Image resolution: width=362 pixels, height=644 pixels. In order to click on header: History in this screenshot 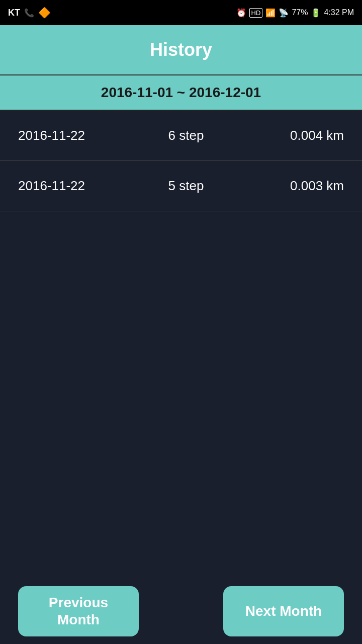, I will do `click(181, 50)`.